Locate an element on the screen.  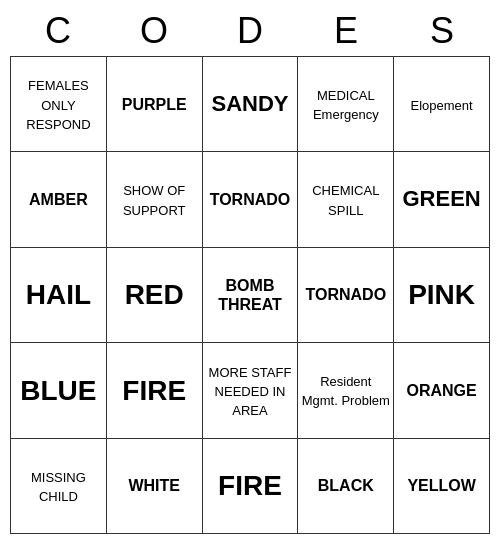
cell-r3-c1: FIRE is located at coordinates (154, 390).